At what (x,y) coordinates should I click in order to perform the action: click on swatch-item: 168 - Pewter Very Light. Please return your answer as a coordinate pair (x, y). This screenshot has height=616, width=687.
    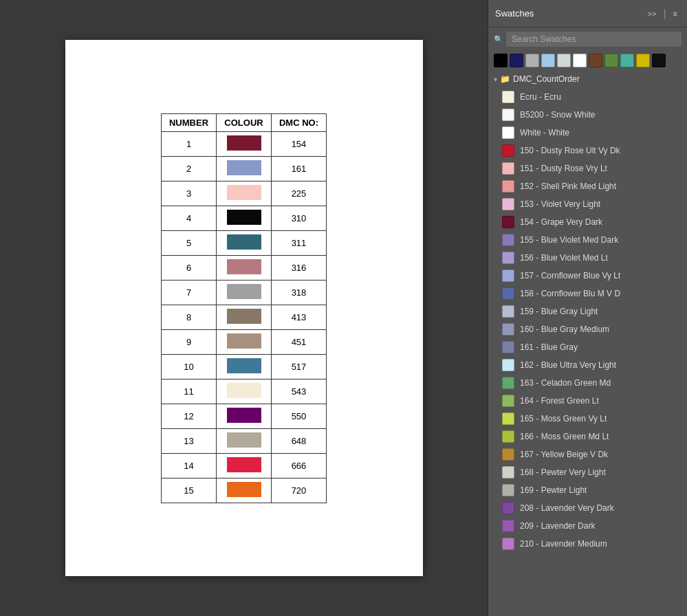
    Looking at the image, I should click on (587, 472).